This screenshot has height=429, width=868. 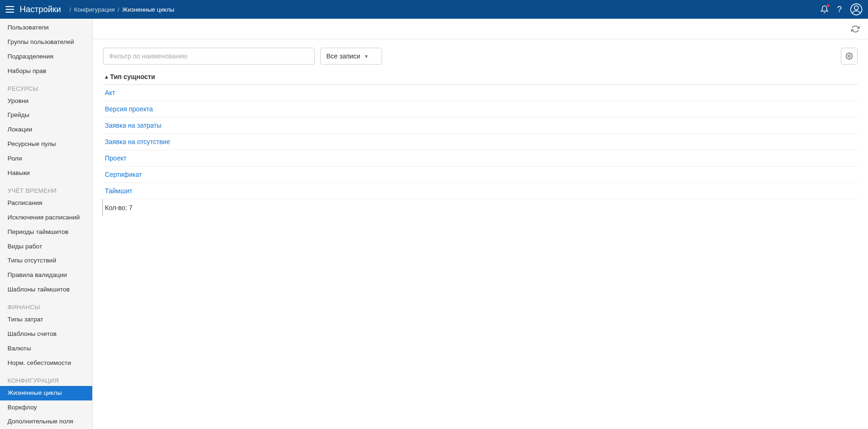 What do you see at coordinates (480, 175) in the screenshot?
I see `table-row: Сертификат` at bounding box center [480, 175].